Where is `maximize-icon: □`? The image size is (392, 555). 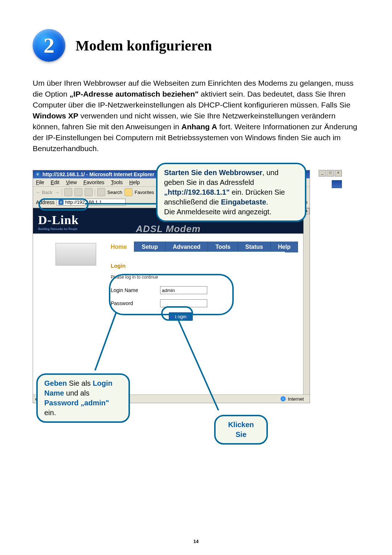
maximize-icon: □ is located at coordinates (330, 173).